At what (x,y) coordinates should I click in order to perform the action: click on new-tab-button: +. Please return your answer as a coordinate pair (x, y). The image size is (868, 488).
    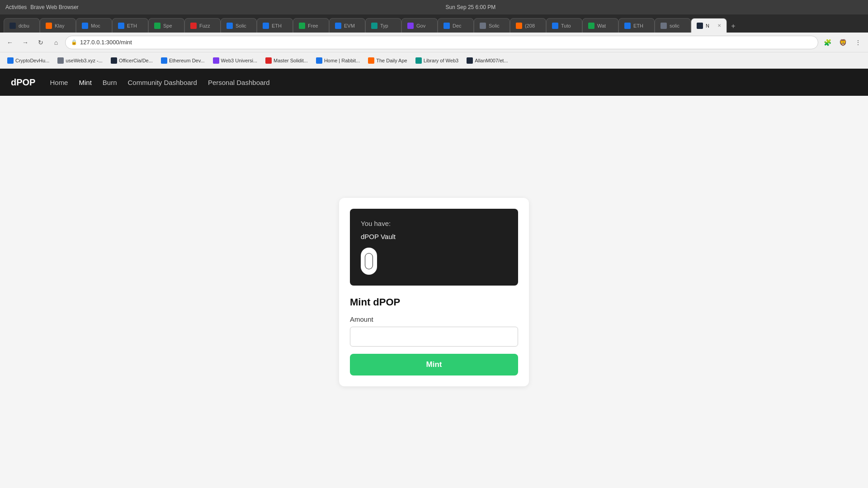
    Looking at the image, I should click on (733, 26).